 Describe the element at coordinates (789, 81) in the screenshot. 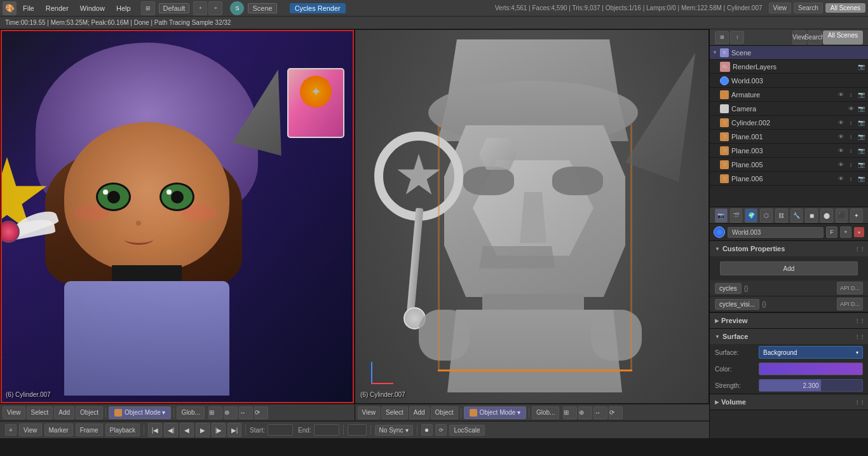

I see `outliner-item-world: World.003` at that location.